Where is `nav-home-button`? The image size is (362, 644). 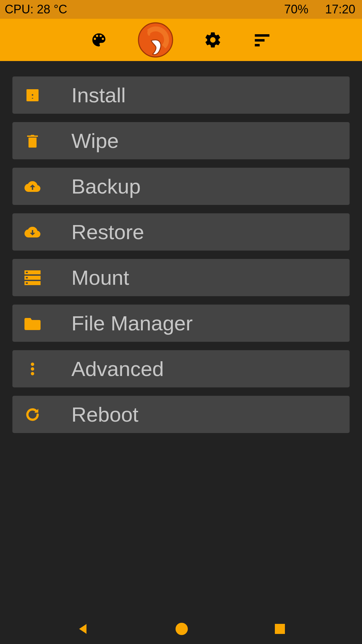
nav-home-button is located at coordinates (182, 629).